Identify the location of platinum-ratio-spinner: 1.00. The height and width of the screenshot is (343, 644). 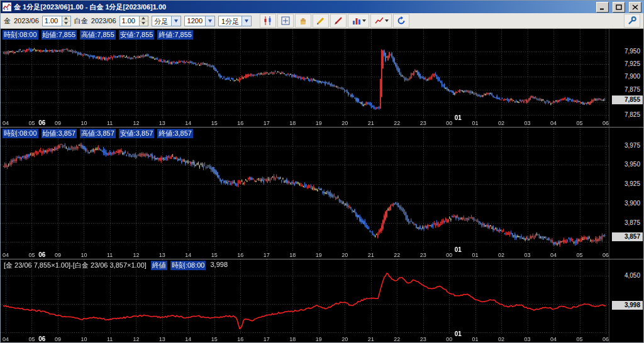
(134, 21).